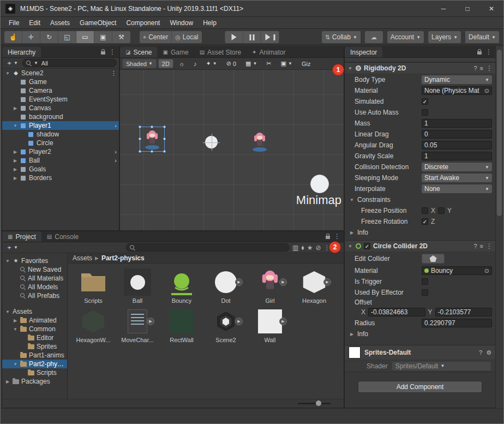 The height and width of the screenshot is (424, 504). I want to click on layers-dropdown: Layers▼, so click(445, 37).